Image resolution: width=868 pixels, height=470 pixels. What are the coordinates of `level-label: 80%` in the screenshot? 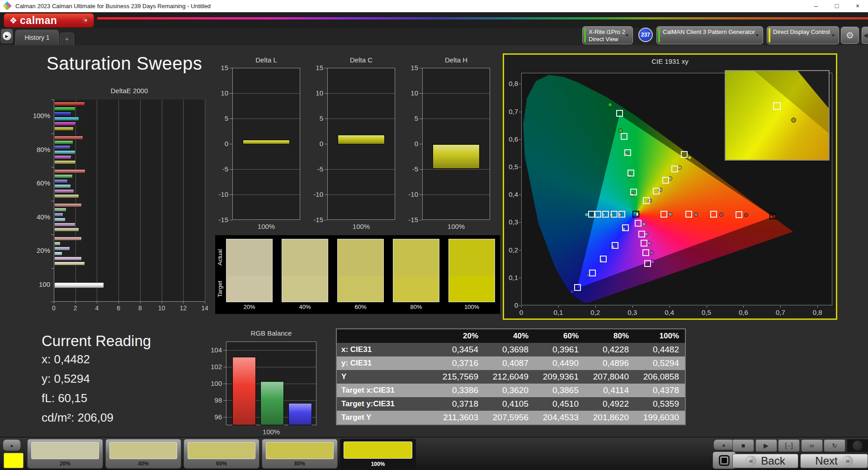 It's located at (300, 464).